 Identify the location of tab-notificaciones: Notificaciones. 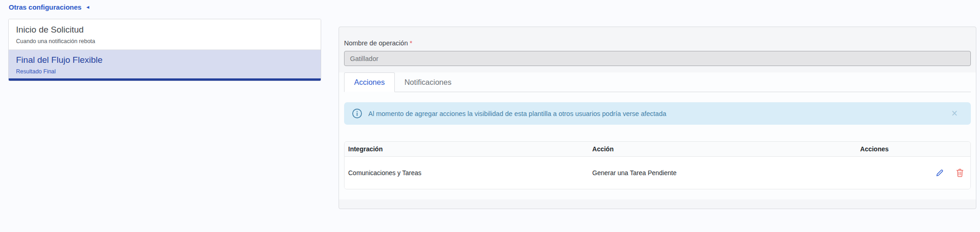
(428, 82).